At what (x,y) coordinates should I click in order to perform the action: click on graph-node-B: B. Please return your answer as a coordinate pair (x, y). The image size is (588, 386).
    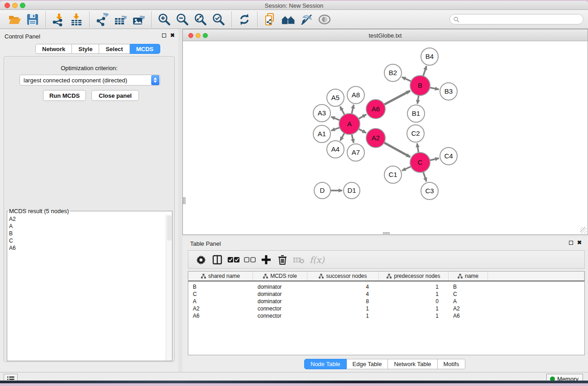
    Looking at the image, I should click on (420, 86).